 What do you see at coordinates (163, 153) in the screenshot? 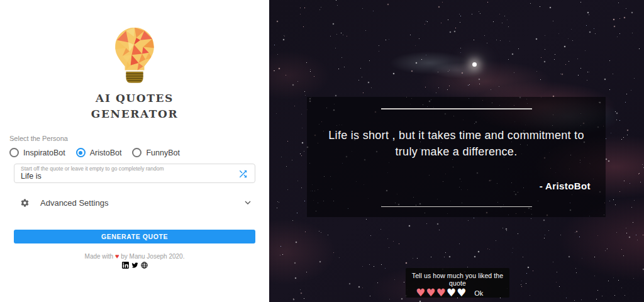
I see `radio-label: FunnyBot` at bounding box center [163, 153].